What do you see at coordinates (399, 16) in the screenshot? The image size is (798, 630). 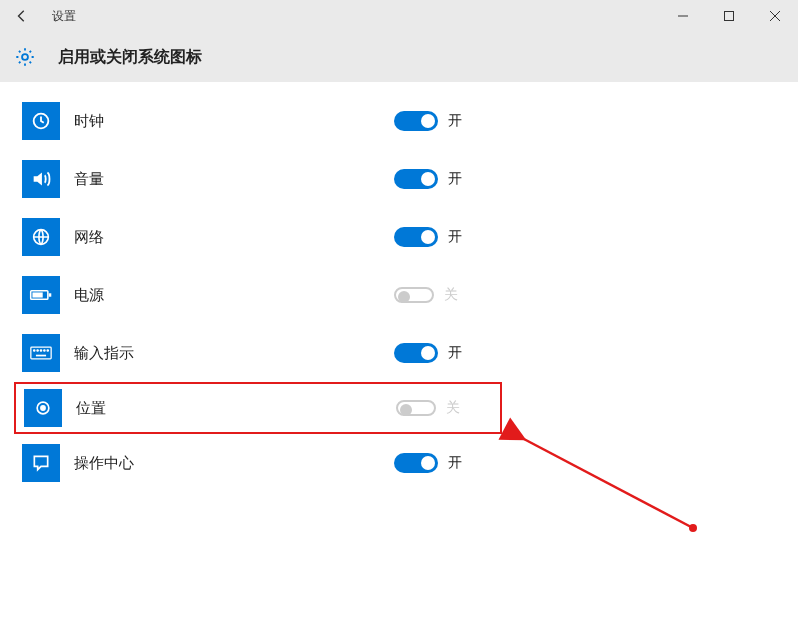 I see `titlebar: 设置` at bounding box center [399, 16].